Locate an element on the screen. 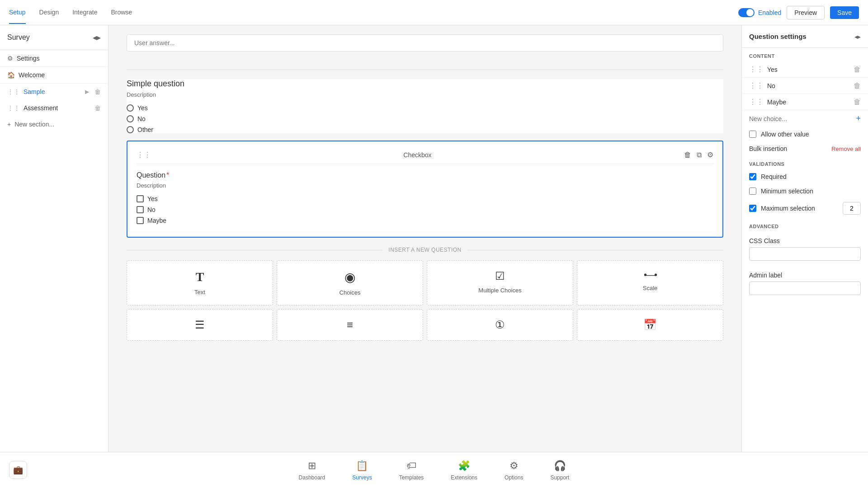 The image size is (868, 488). question-type-multiple: ☑ Multiple Choices is located at coordinates (500, 283).